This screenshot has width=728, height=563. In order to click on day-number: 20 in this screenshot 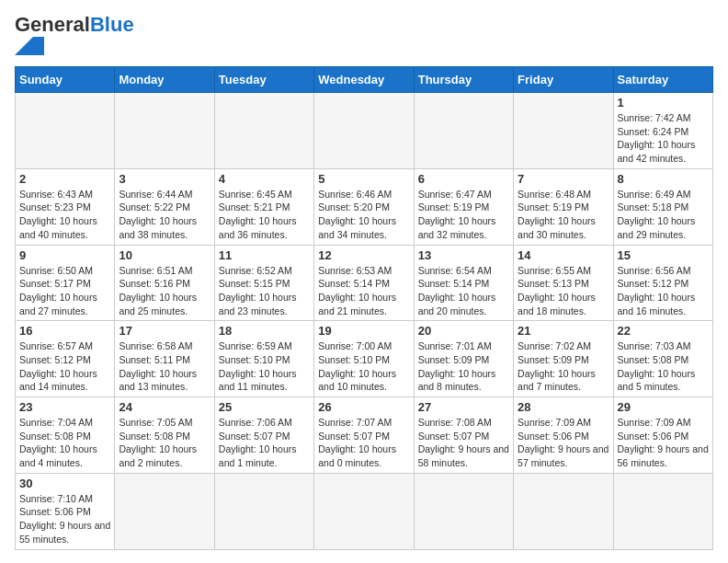, I will do `click(463, 331)`.